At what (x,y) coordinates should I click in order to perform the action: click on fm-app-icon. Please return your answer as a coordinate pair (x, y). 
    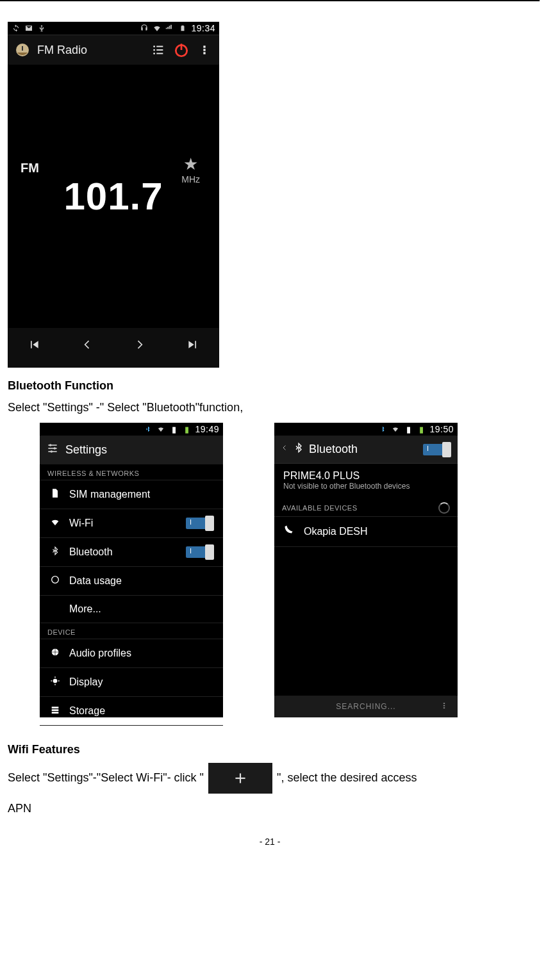
    Looking at the image, I should click on (22, 50).